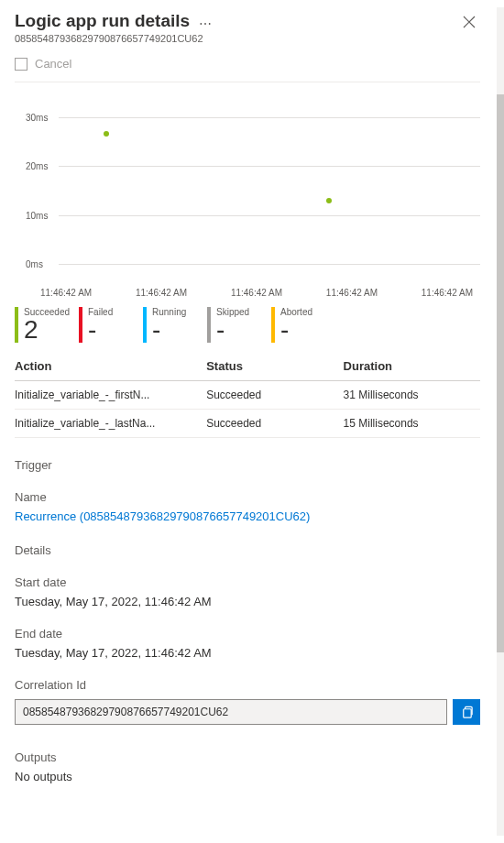  What do you see at coordinates (412, 367) in the screenshot?
I see `col-duration: Duration` at bounding box center [412, 367].